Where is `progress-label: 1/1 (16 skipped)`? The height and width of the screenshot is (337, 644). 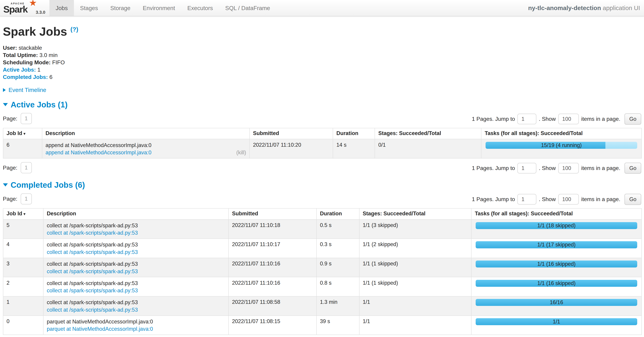
progress-label: 1/1 (16 skipped) is located at coordinates (556, 264).